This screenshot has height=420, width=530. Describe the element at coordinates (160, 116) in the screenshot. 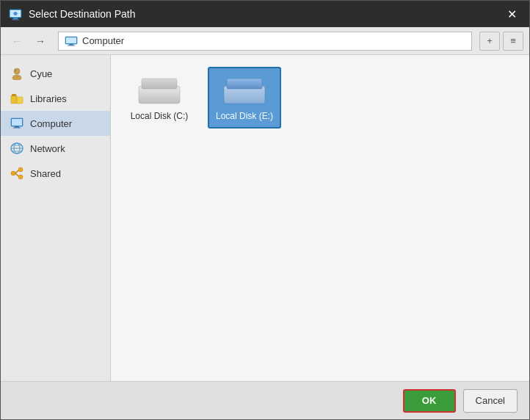

I see `file-label-disk-c: Local Disk (C:)` at that location.